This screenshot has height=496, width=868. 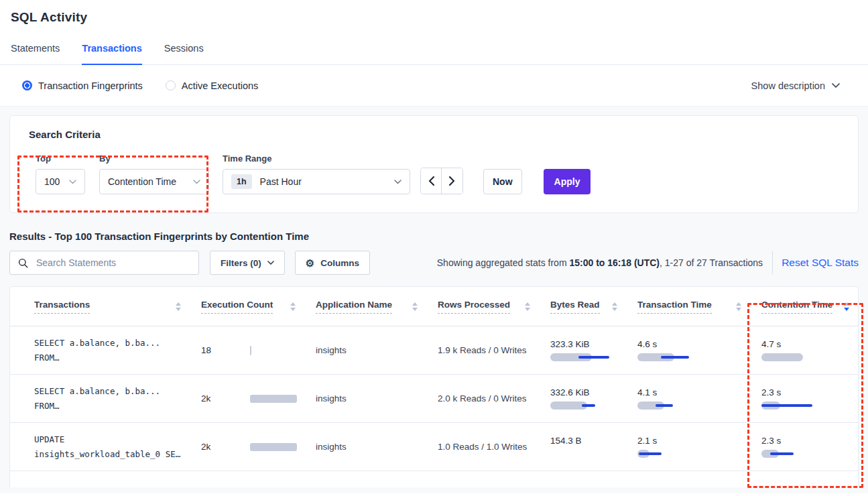 I want to click on search-statements-box, so click(x=105, y=263).